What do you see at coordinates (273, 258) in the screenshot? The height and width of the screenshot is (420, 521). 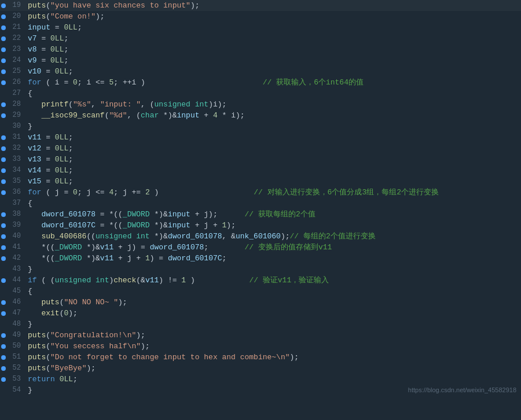 I see `line-content: *((_DWORD *)&v11 + j + 1) = dword_60107C…` at bounding box center [273, 258].